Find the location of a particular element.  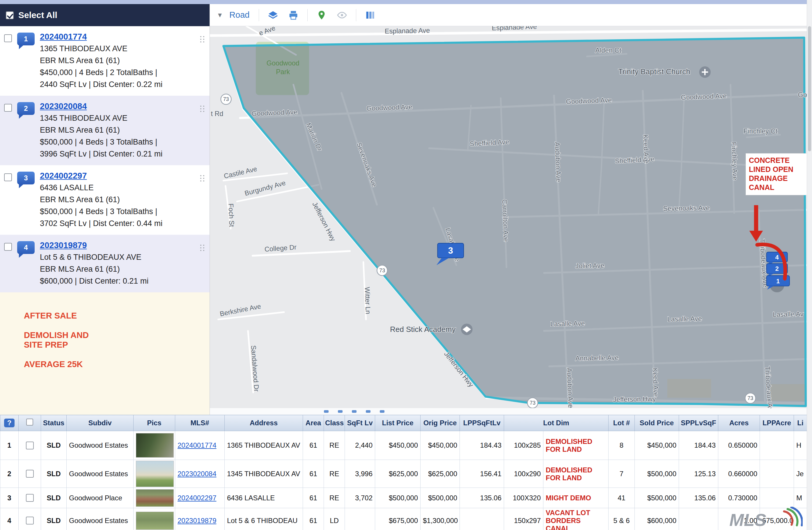

street-label: Annabelle Ave is located at coordinates (597, 358).